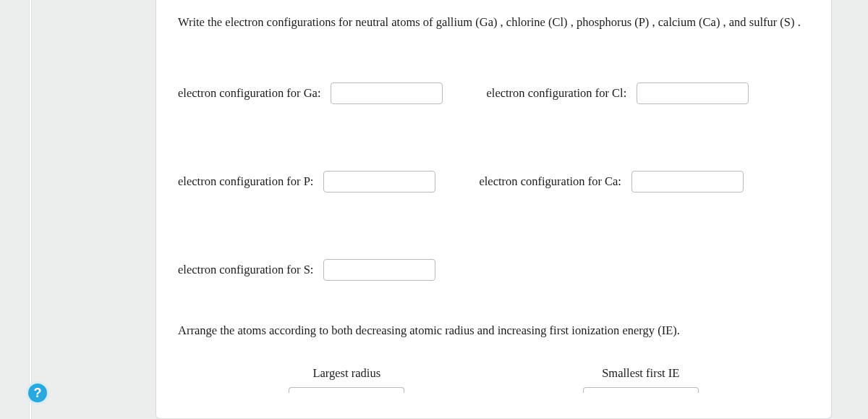  I want to click on row-s: electron configuration for S:, so click(493, 270).